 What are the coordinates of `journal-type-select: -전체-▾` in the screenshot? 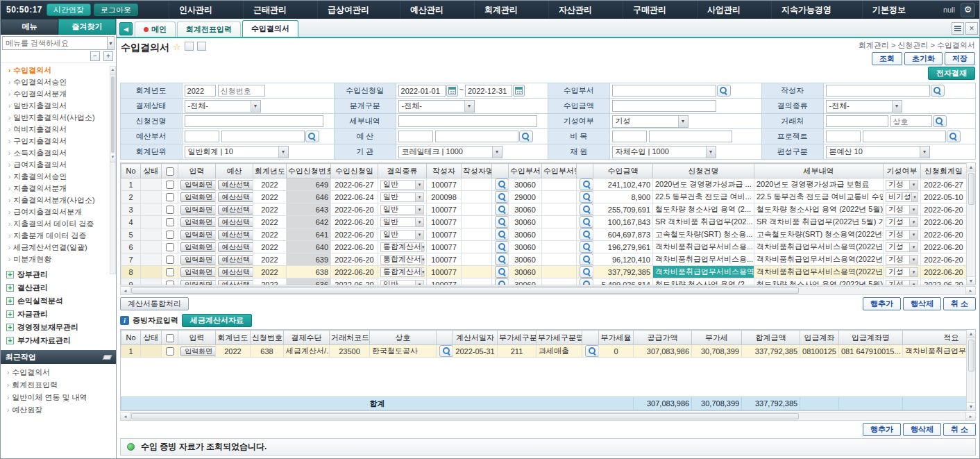 It's located at (437, 106).